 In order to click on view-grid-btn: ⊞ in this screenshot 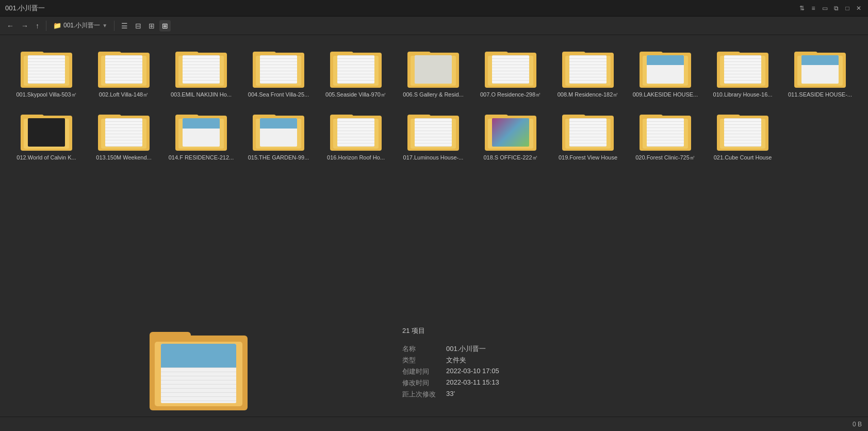, I will do `click(165, 26)`.